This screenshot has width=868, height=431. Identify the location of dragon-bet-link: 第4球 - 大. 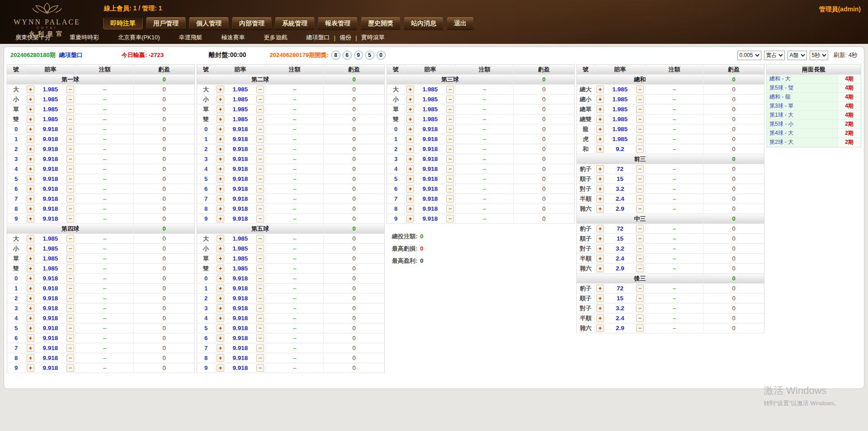
(802, 133).